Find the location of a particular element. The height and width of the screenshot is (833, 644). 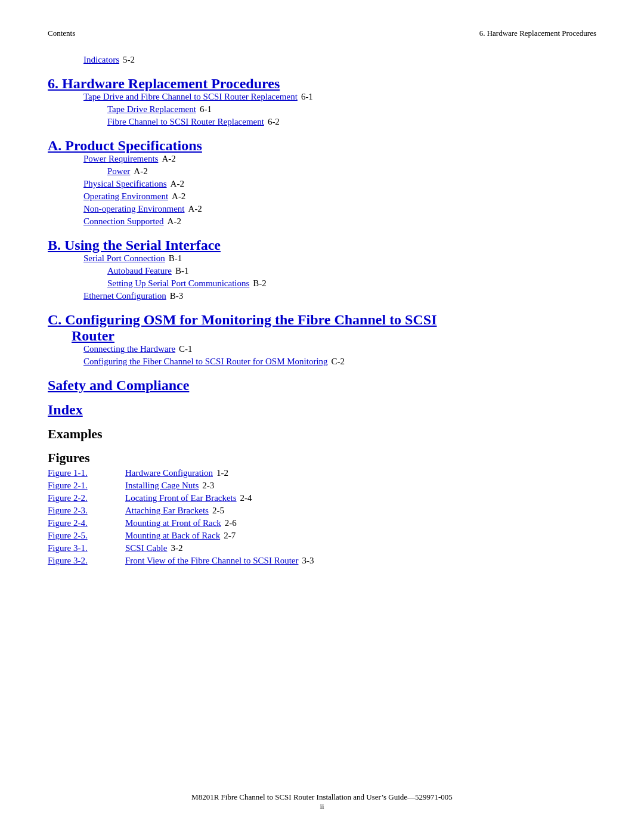

safety-heading: Safety and Compliance is located at coordinates (322, 385).